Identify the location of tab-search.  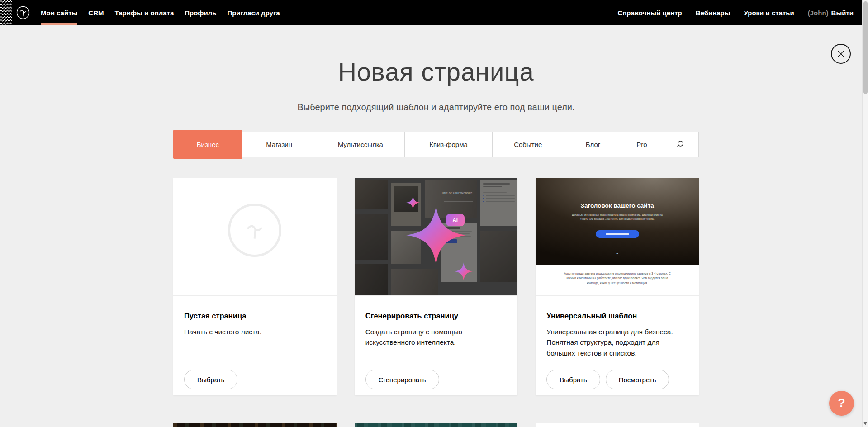
(679, 144).